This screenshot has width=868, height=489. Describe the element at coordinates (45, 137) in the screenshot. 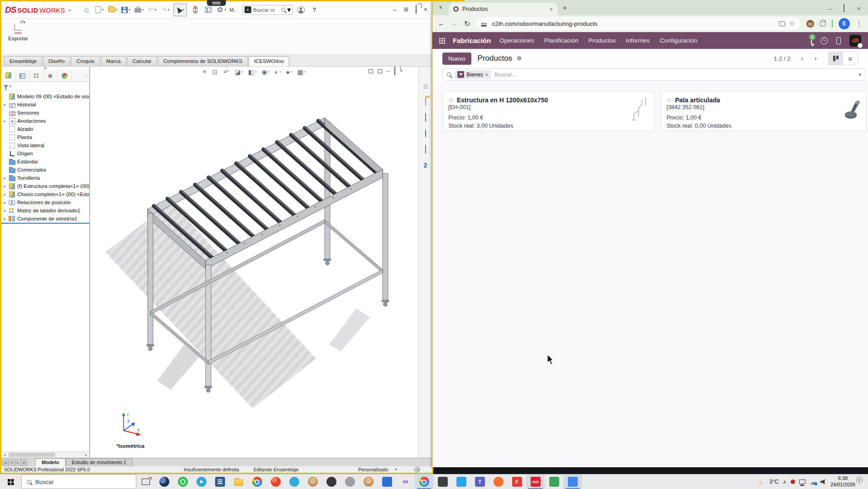

I see `tree-item: Planta` at that location.